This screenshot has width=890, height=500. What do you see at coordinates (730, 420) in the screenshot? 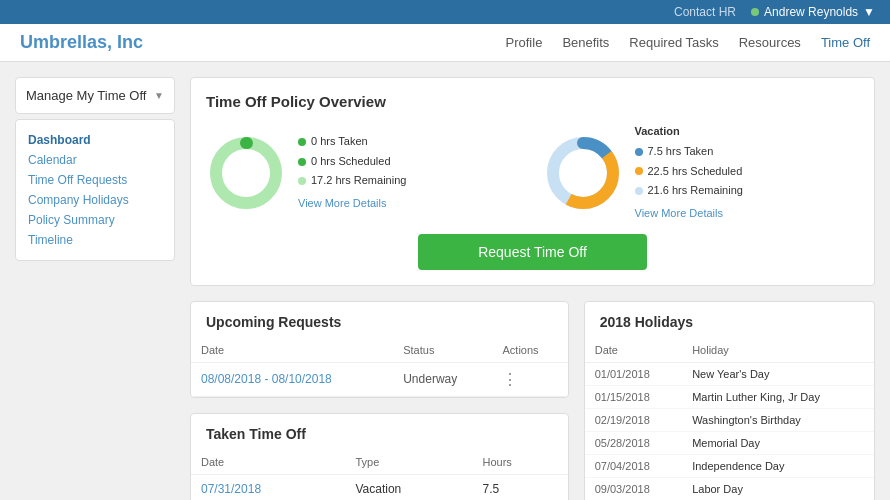
I see `table-row: 02/19/2018 Washington's Birthday` at bounding box center [730, 420].